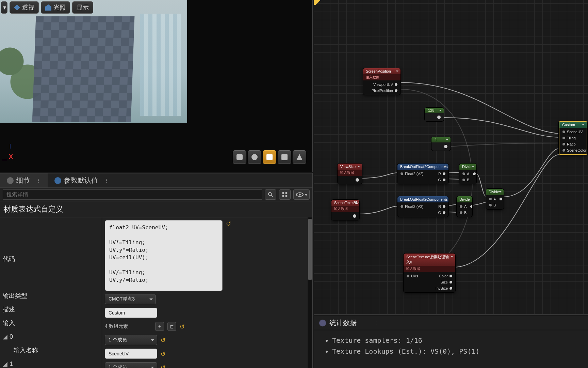  I want to click on node-header: SceneTexelSize, so click(345, 203).